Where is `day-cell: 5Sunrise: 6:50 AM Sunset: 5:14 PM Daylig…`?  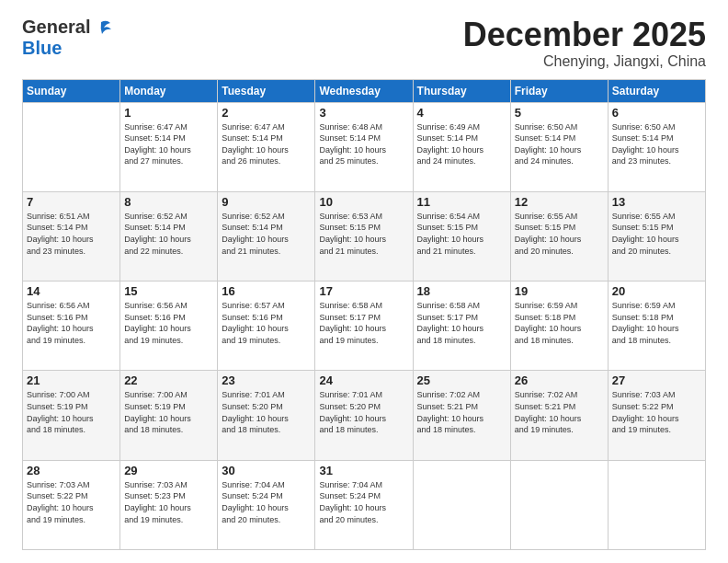 day-cell: 5Sunrise: 6:50 AM Sunset: 5:14 PM Daylig… is located at coordinates (559, 147).